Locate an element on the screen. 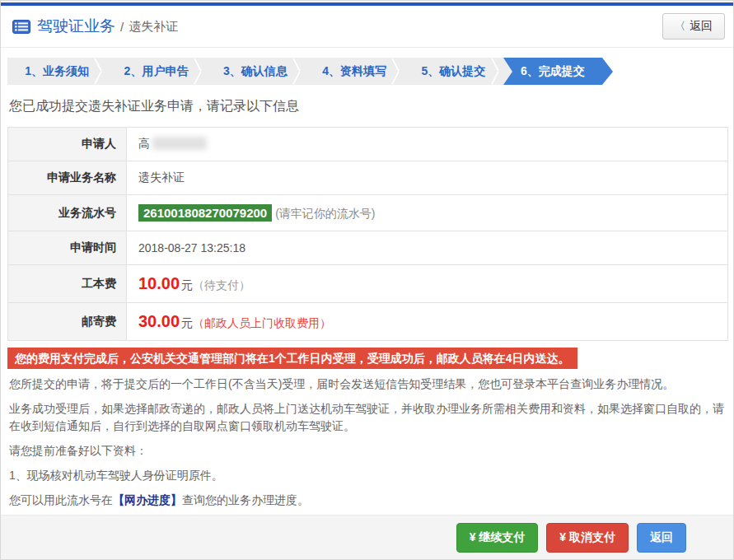 This screenshot has height=560, width=734. fee-amount: 10.00 is located at coordinates (159, 283).